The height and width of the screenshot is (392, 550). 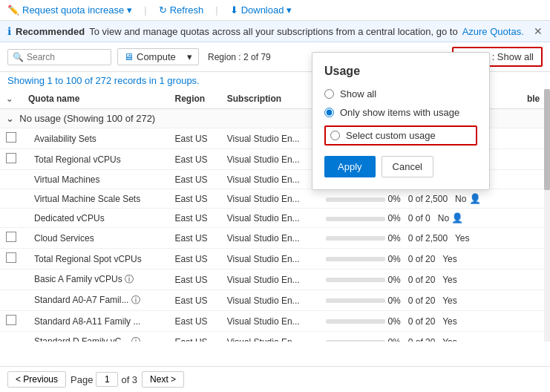 What do you see at coordinates (104, 379) in the screenshot?
I see `page-input-wrap: Page of 3` at bounding box center [104, 379].